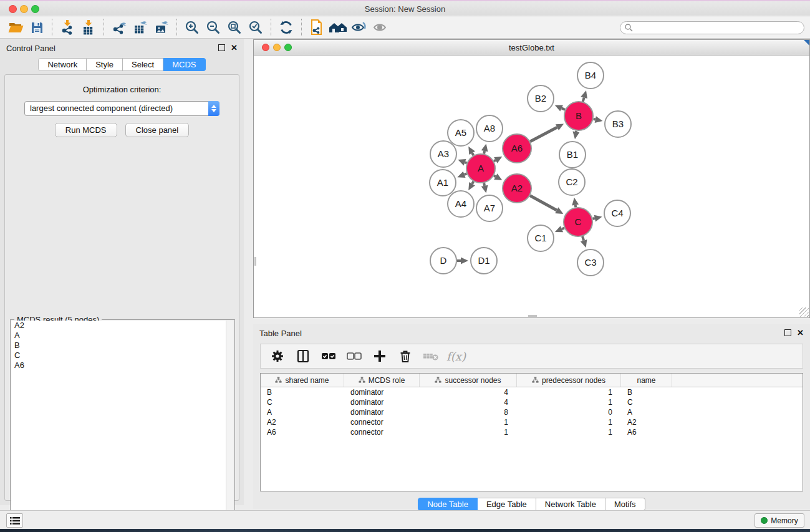  What do you see at coordinates (122, 109) in the screenshot?
I see `criterion-dropdown: largest connected component (directed)` at bounding box center [122, 109].